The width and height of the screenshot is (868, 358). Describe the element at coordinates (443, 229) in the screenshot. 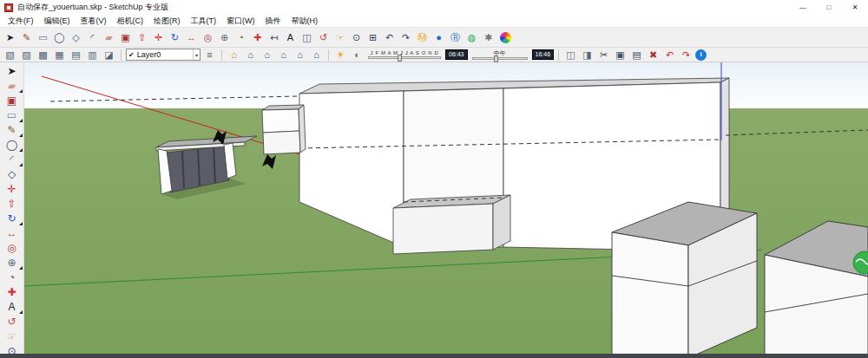

I see `step-box-front` at that location.